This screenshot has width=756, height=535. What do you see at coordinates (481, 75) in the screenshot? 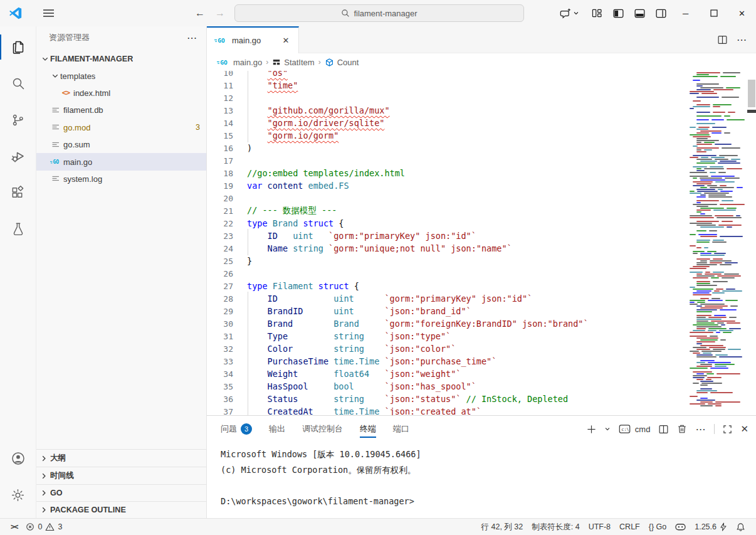
I see `code-line-10: 10 "os"` at bounding box center [481, 75].